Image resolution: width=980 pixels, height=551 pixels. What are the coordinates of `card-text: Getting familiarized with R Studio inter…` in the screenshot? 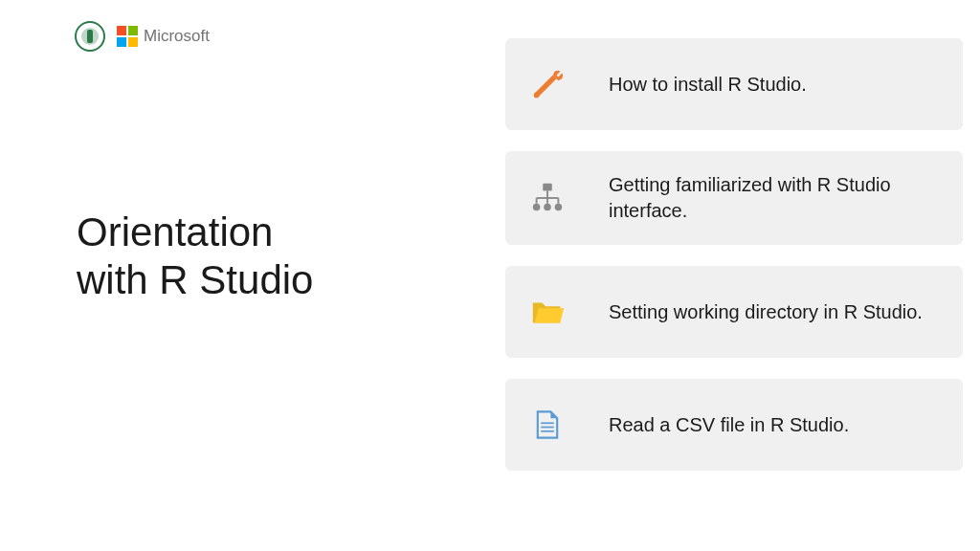 It's located at (774, 198).